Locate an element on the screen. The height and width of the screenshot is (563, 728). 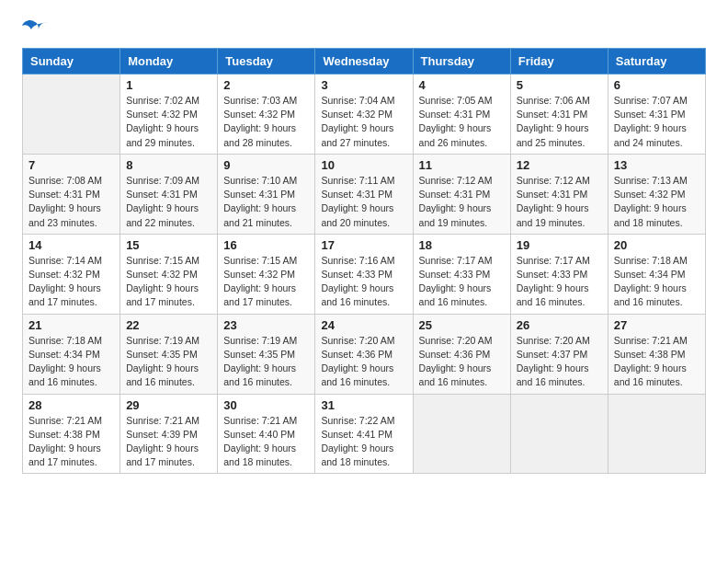
calendar-cell: 2Sunrise: 7:03 AMSunset: 4:32 PMDaylight… is located at coordinates (267, 114).